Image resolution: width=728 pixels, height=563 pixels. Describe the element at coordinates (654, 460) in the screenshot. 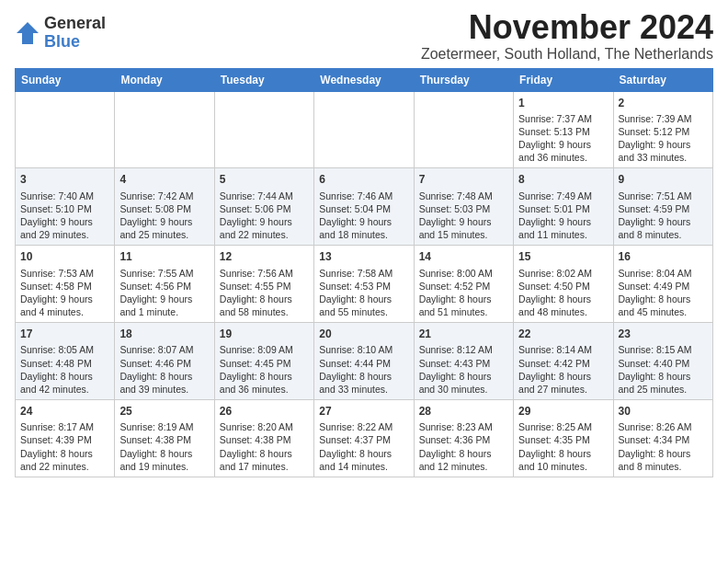

I see `daylight-text: Daylight: 8 hours and 8 minutes.` at that location.